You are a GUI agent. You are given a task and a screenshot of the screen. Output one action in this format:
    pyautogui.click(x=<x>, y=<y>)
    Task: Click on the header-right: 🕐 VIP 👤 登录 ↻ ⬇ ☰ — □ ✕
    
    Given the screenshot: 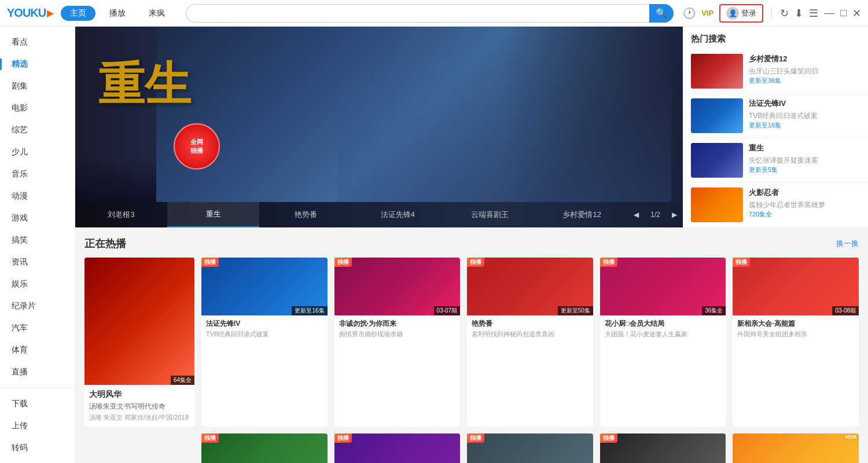 What is the action you would take?
    pyautogui.click(x=772, y=13)
    